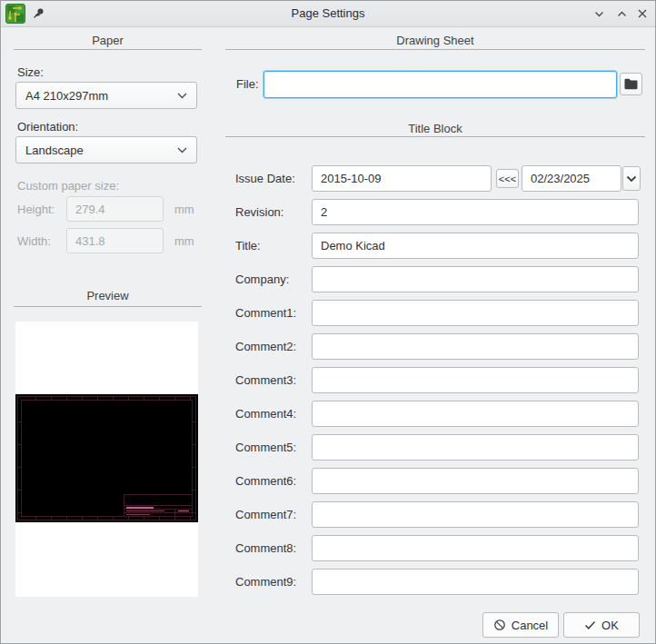 This screenshot has height=644, width=656. What do you see at coordinates (184, 209) in the screenshot?
I see `height-unit-label: mm` at bounding box center [184, 209].